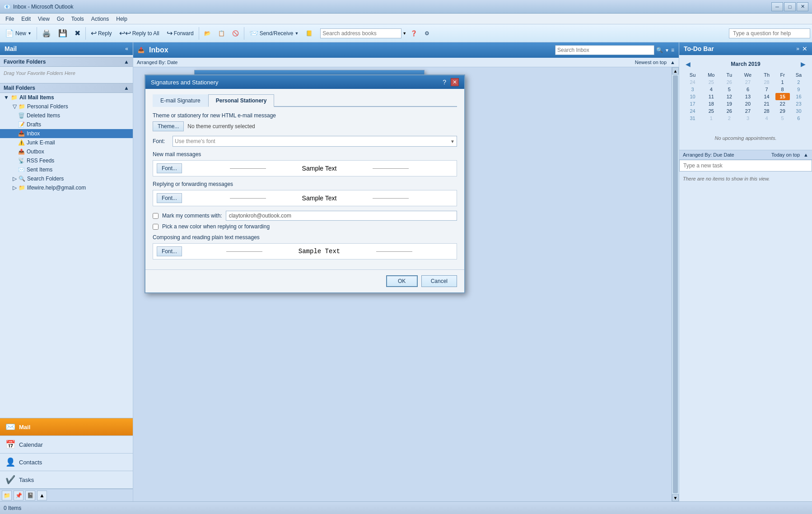  Describe the element at coordinates (66, 116) in the screenshot. I see `deleted-items-folder: 🗑️ Deleted Items` at that location.